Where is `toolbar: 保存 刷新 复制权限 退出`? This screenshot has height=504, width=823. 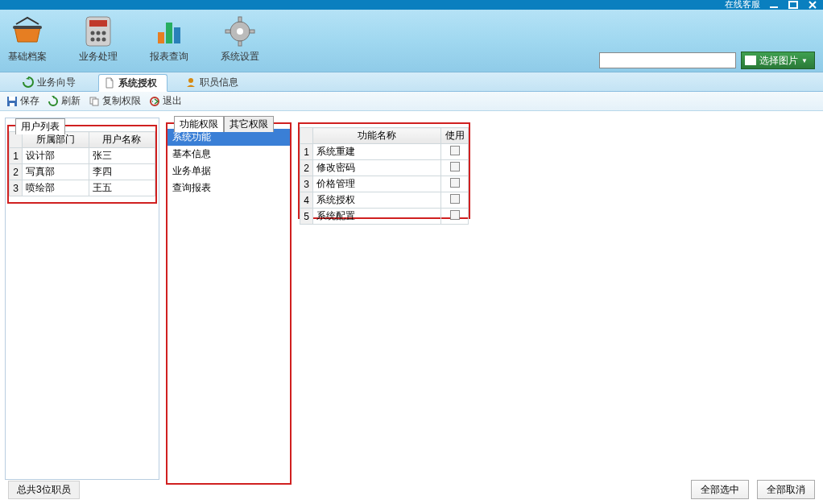 toolbar: 保存 刷新 复制权限 退出 is located at coordinates (412, 101).